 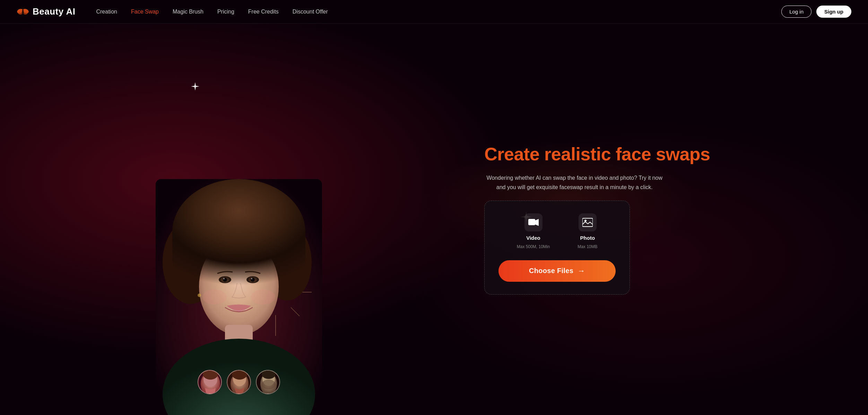 What do you see at coordinates (145, 12) in the screenshot?
I see `nav-face-swap: Face Swap` at bounding box center [145, 12].